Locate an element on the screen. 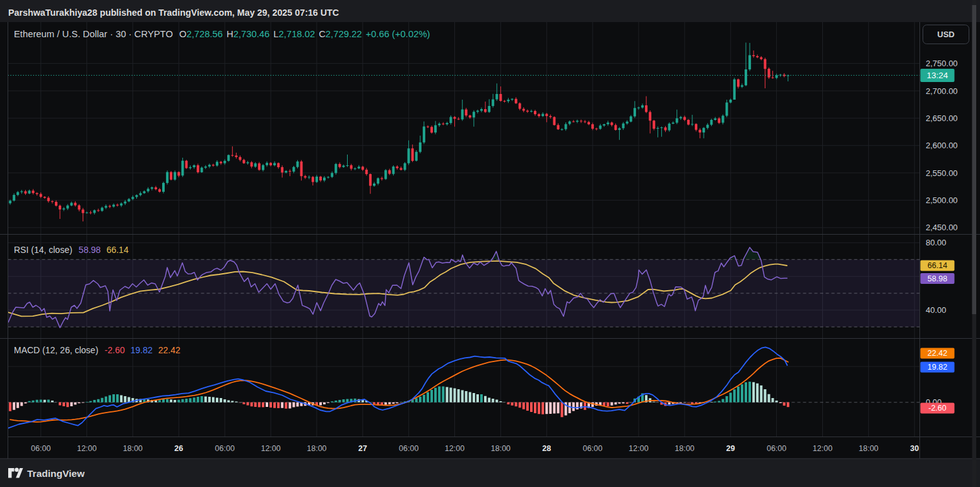 The width and height of the screenshot is (980, 487). svg-text: 28 is located at coordinates (546, 449).